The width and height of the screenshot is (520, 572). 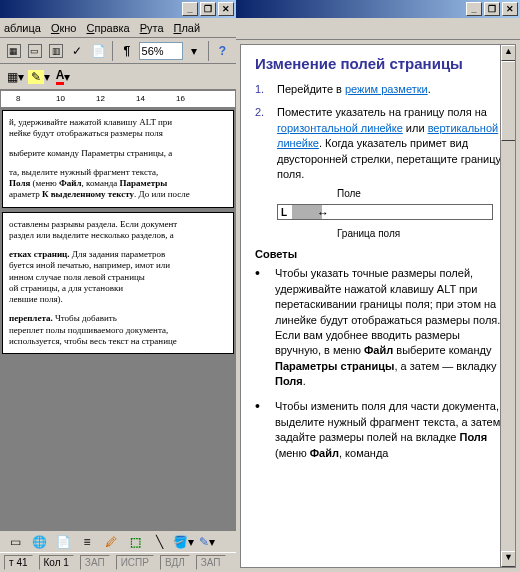 I want to click on scrollbar: ▲ ▼, so click(x=508, y=306).